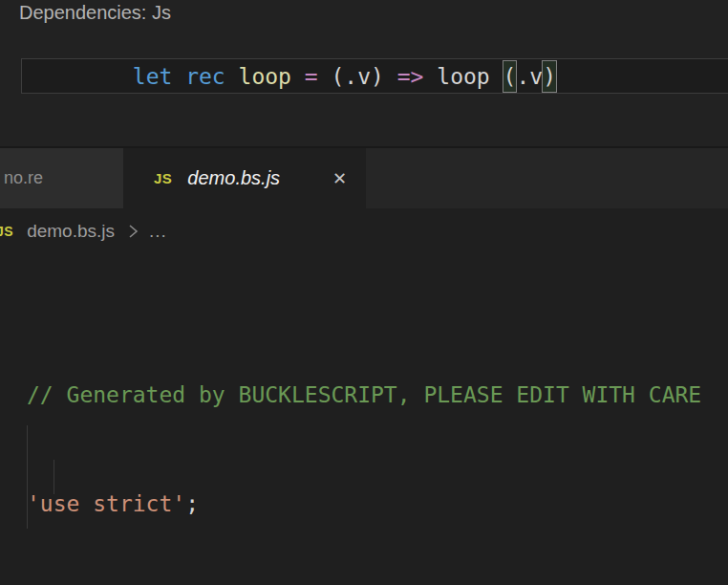  What do you see at coordinates (23, 178) in the screenshot?
I see `tab-label: no.re` at bounding box center [23, 178].